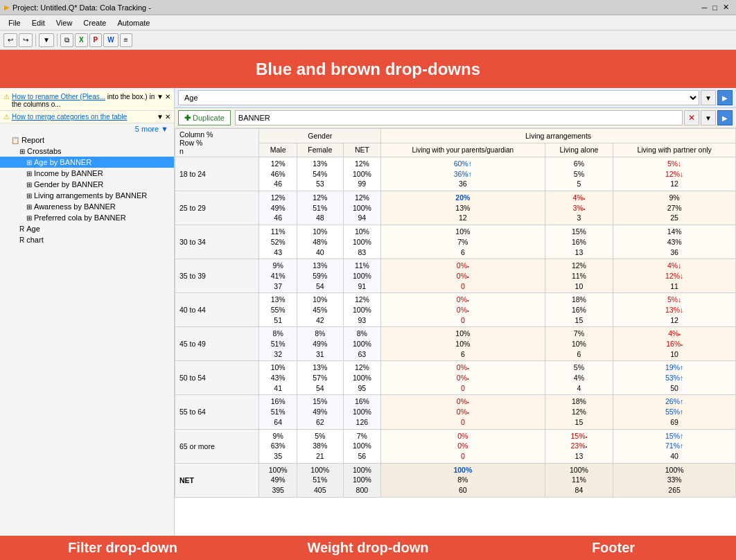 Image resolution: width=736 pixels, height=560 pixels. What do you see at coordinates (58, 97) in the screenshot?
I see `notif-link-1: How to rename Other (Pleas...` at bounding box center [58, 97].